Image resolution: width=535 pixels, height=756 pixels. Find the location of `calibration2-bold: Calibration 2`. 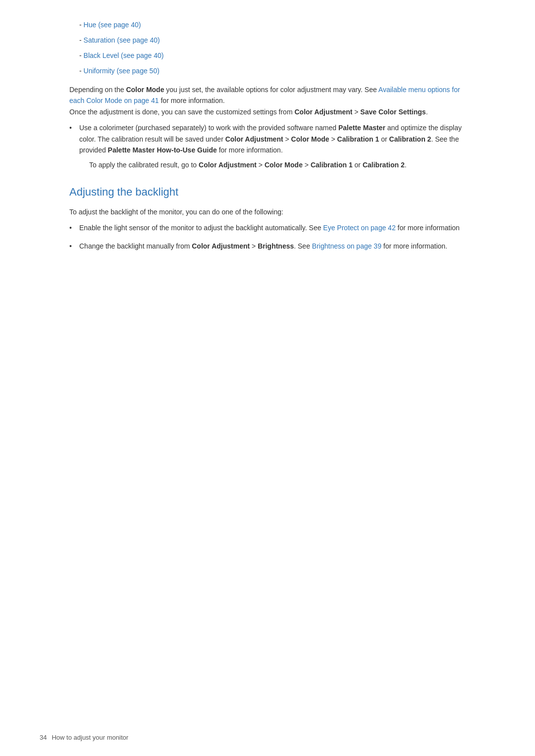

calibration2-bold: Calibration 2 is located at coordinates (410, 139).